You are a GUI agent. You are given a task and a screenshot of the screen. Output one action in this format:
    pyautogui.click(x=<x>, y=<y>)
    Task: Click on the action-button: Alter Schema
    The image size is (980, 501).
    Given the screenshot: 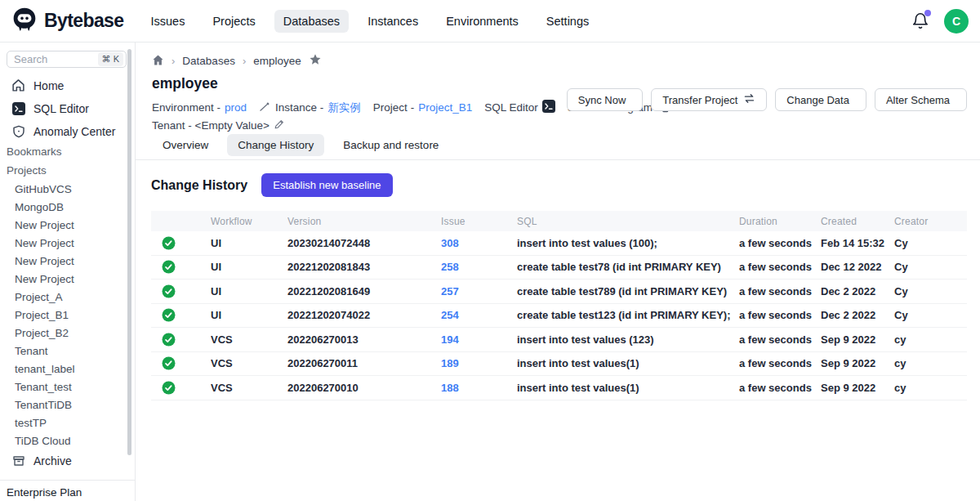 What is the action you would take?
    pyautogui.click(x=921, y=100)
    